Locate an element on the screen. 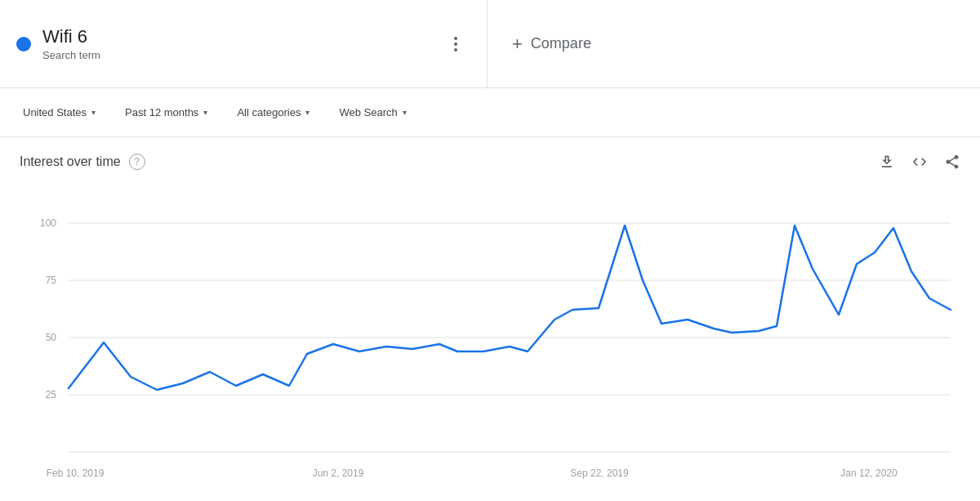 The height and width of the screenshot is (501, 980). chart-header: Interest over time ? is located at coordinates (490, 162).